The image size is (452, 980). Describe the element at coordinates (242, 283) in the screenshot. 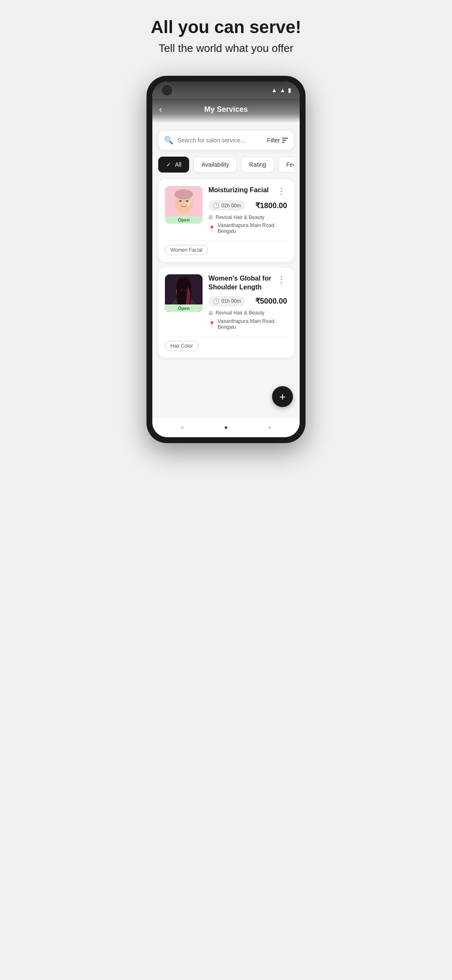

I see `card-title-2: Women's Global for Shoulder Length` at that location.